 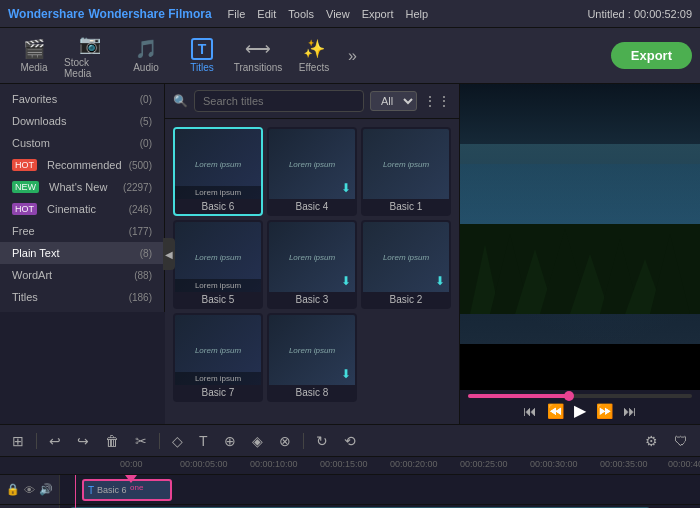 What do you see at coordinates (13, 490) in the screenshot?
I see `track-2-lock: 🔒` at bounding box center [13, 490].